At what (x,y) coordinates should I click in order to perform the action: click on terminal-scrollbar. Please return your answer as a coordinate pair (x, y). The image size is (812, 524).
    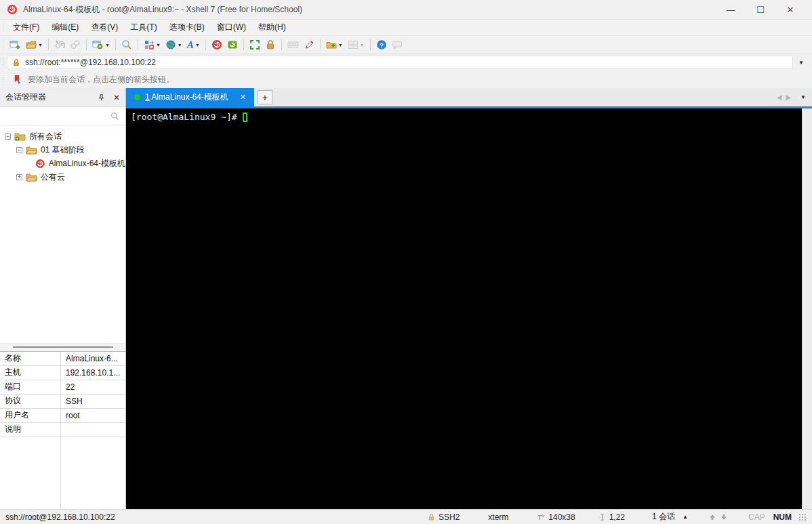
    Looking at the image, I should click on (807, 309).